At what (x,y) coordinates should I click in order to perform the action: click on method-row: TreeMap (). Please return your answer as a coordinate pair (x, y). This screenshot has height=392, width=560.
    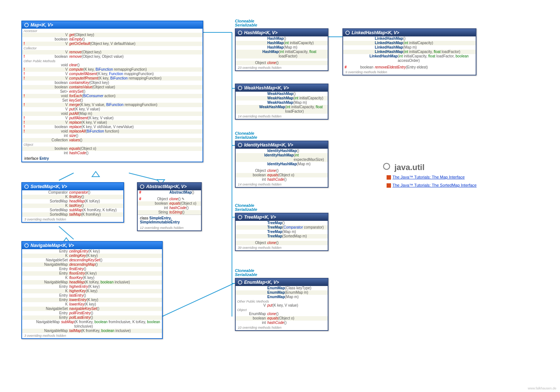
    Looking at the image, I should click on (282, 223).